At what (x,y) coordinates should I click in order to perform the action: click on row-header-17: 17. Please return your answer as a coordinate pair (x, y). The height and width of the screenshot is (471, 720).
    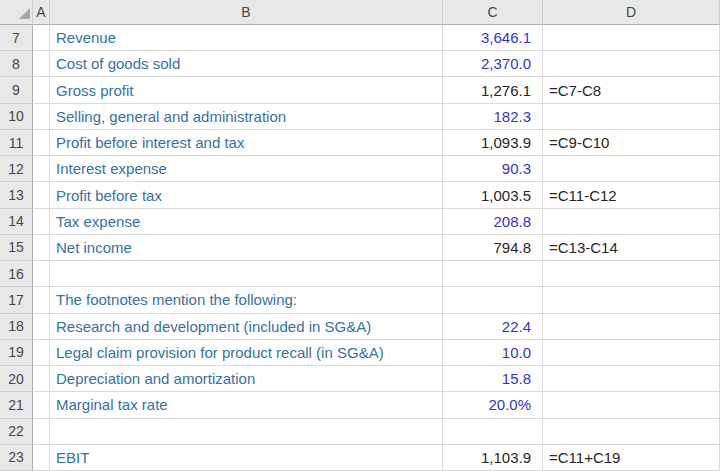
    Looking at the image, I should click on (16, 300).